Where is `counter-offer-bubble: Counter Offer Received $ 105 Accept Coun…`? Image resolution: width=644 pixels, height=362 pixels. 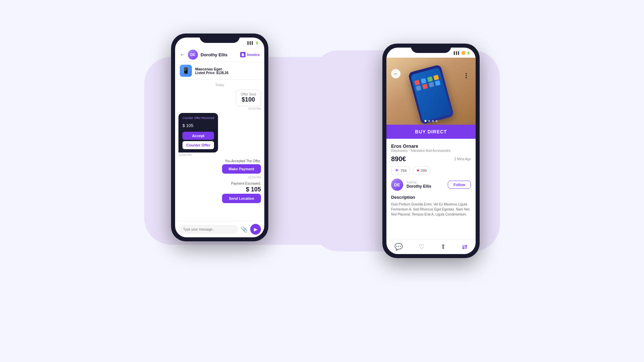 counter-offer-bubble: Counter Offer Received $ 105 Accept Coun… is located at coordinates (198, 133).